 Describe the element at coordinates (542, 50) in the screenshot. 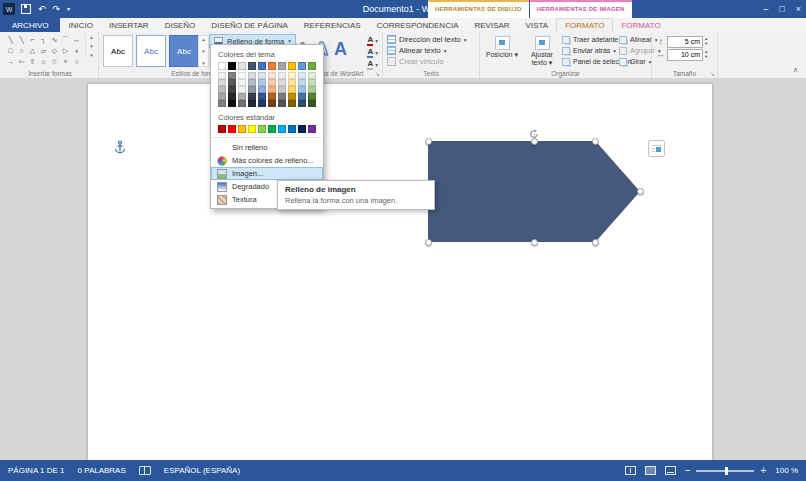

I see `button-ajustar-texto: Ajustar texto ▾` at that location.